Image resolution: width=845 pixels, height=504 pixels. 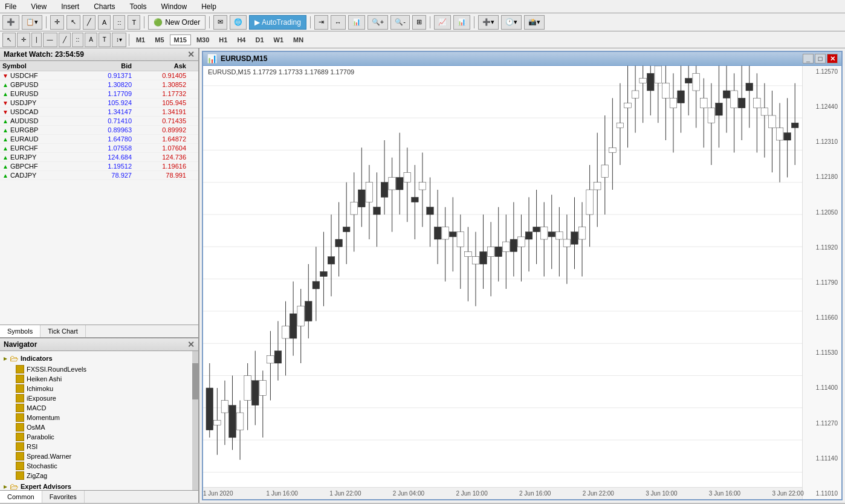 What do you see at coordinates (42, 466) in the screenshot?
I see `indicator-label: Stochastic` at bounding box center [42, 466].